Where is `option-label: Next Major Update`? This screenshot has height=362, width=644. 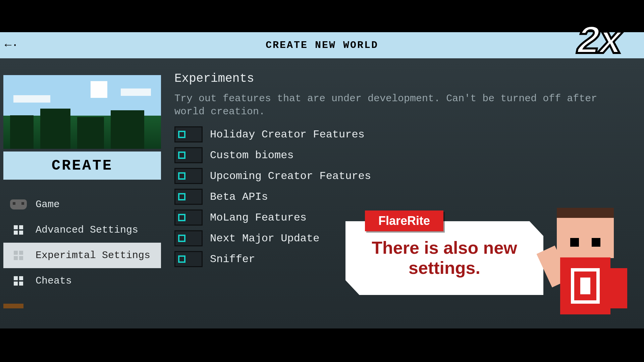
option-label: Next Major Update is located at coordinates (265, 239).